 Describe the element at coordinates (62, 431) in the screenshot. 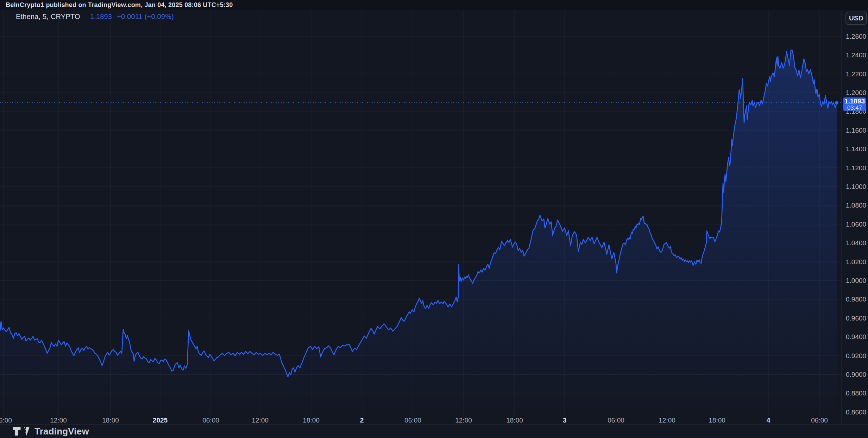

I see `tradingview-brand-text: TradingView` at that location.